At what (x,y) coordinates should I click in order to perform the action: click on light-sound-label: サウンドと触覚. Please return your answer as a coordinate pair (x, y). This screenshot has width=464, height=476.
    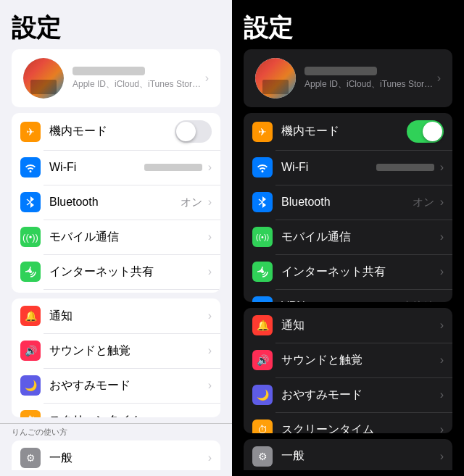
    Looking at the image, I should click on (128, 351).